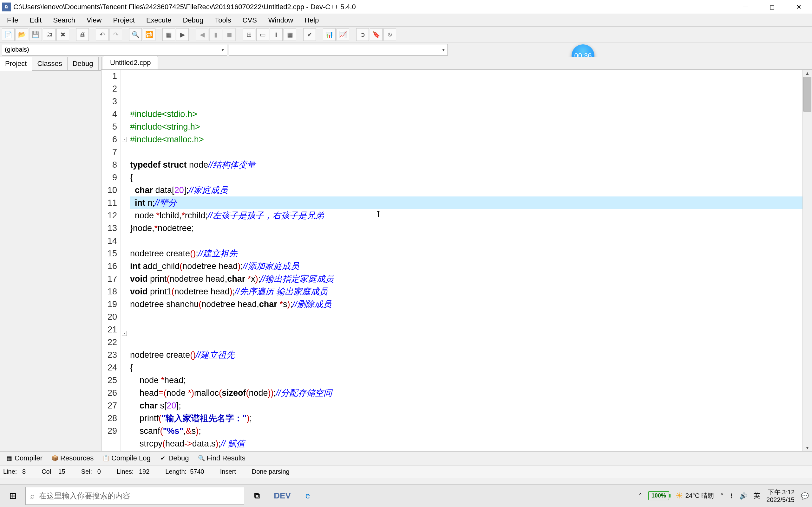 The height and width of the screenshot is (507, 812). What do you see at coordinates (169, 35) in the screenshot?
I see `compile-icon: ▦` at bounding box center [169, 35].